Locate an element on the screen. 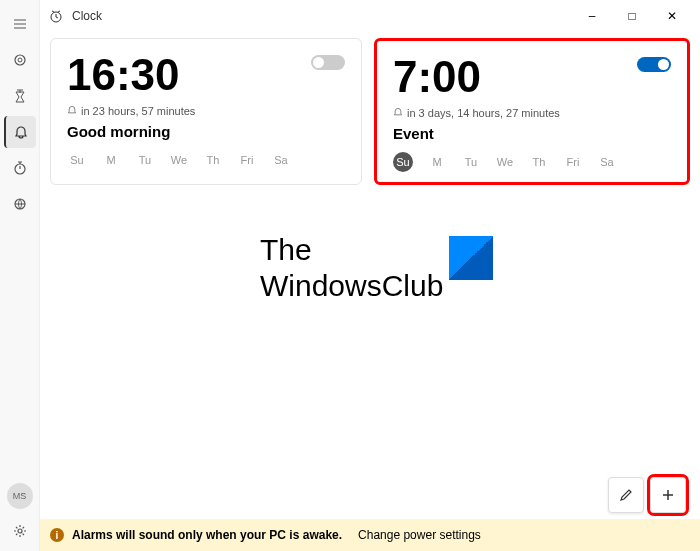 Image resolution: width=700 pixels, height=551 pixels. edit-button is located at coordinates (626, 495).